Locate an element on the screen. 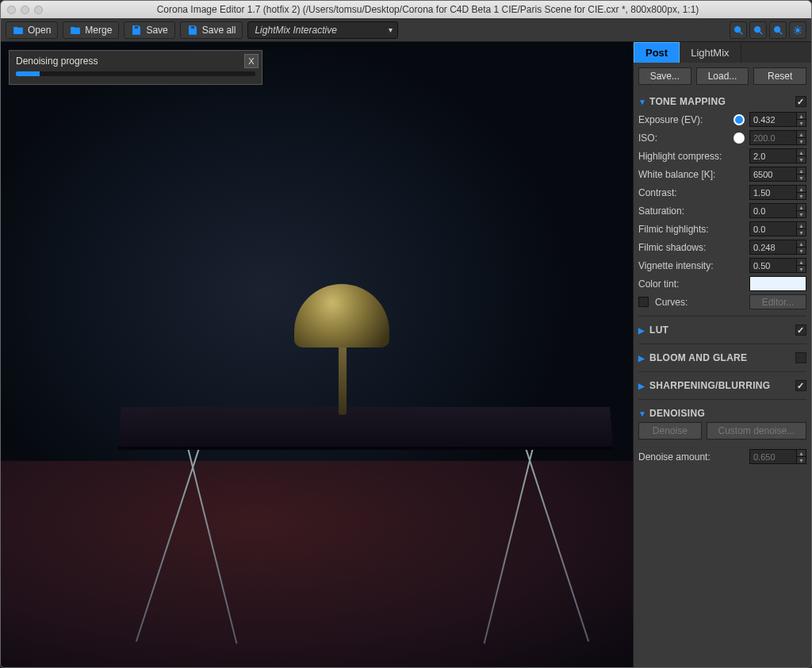 Image resolution: width=812 pixels, height=668 pixels. settings-button is located at coordinates (798, 30).